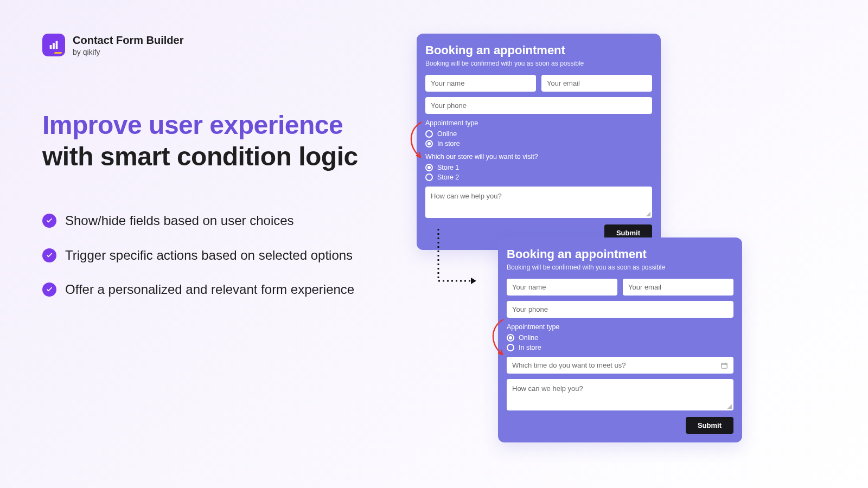  Describe the element at coordinates (209, 255) in the screenshot. I see `feature-text: Trigger specific actions based on select…` at that location.